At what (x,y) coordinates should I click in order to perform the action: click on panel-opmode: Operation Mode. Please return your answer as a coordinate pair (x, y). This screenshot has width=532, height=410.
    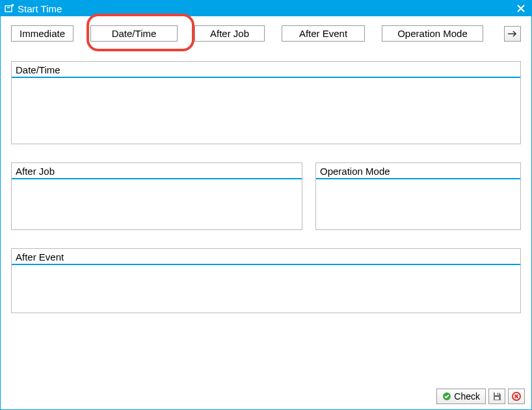
    Looking at the image, I should click on (418, 196).